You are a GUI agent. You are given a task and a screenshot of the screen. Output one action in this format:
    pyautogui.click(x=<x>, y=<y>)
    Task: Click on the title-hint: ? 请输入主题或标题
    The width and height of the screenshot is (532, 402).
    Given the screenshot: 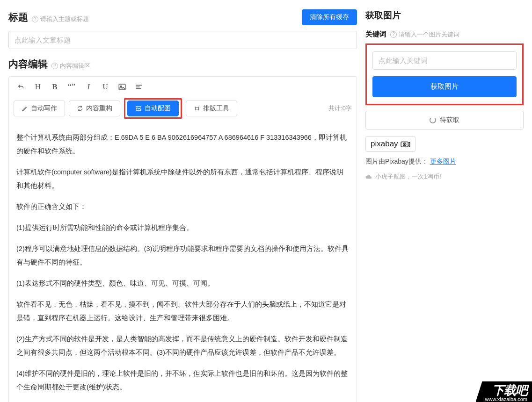 What is the action you would take?
    pyautogui.click(x=60, y=19)
    